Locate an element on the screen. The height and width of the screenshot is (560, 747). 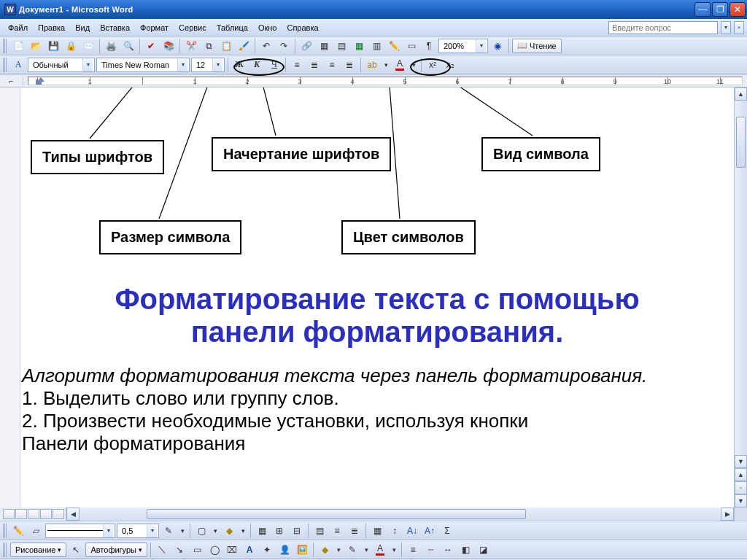
highlight-button: ab is located at coordinates (372, 65).